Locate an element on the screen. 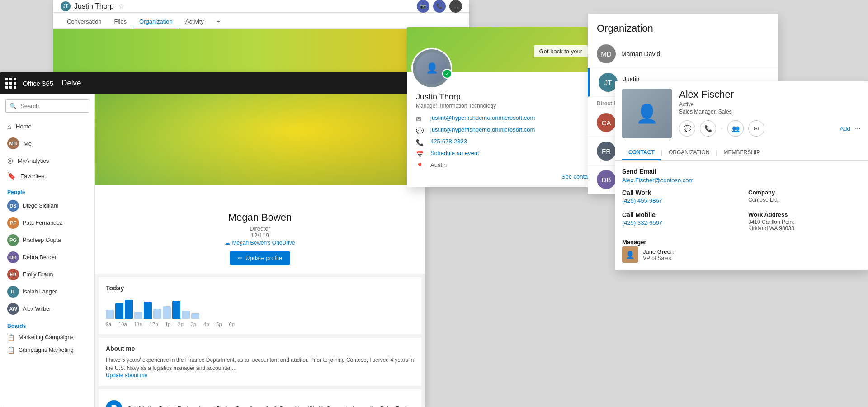  address-line1: 3410 Carillon Point is located at coordinates (805, 222).